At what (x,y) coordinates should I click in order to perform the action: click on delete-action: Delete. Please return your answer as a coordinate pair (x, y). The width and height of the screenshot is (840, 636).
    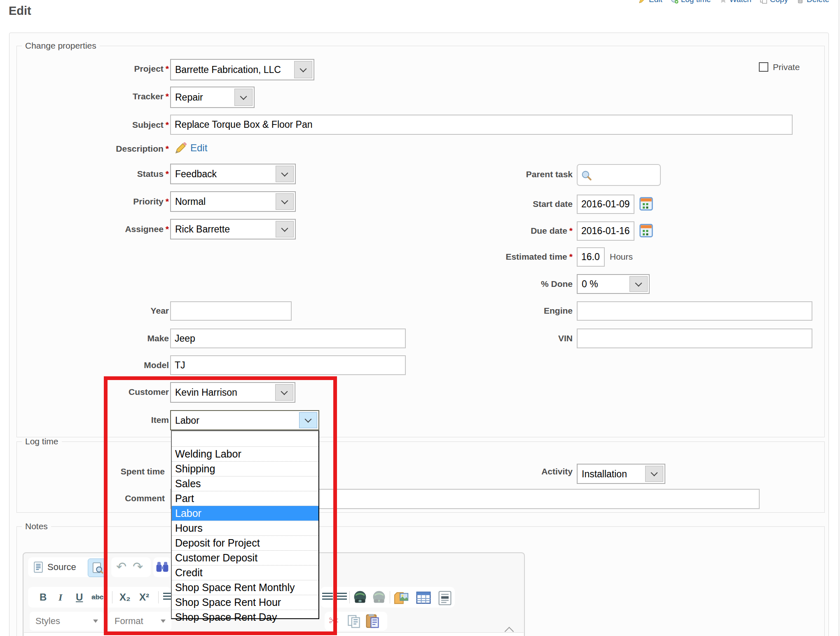
    Looking at the image, I should click on (813, 2).